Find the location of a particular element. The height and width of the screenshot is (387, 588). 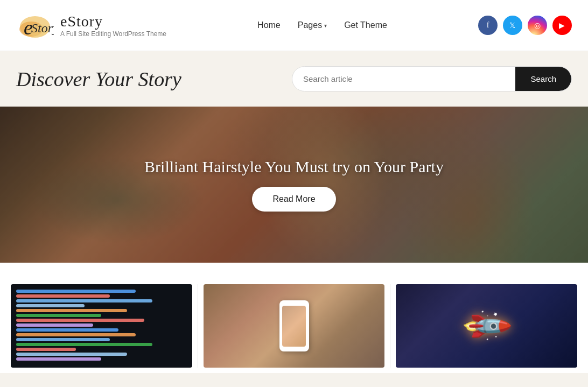

discover-title: Discover Your Story is located at coordinates (99, 79).